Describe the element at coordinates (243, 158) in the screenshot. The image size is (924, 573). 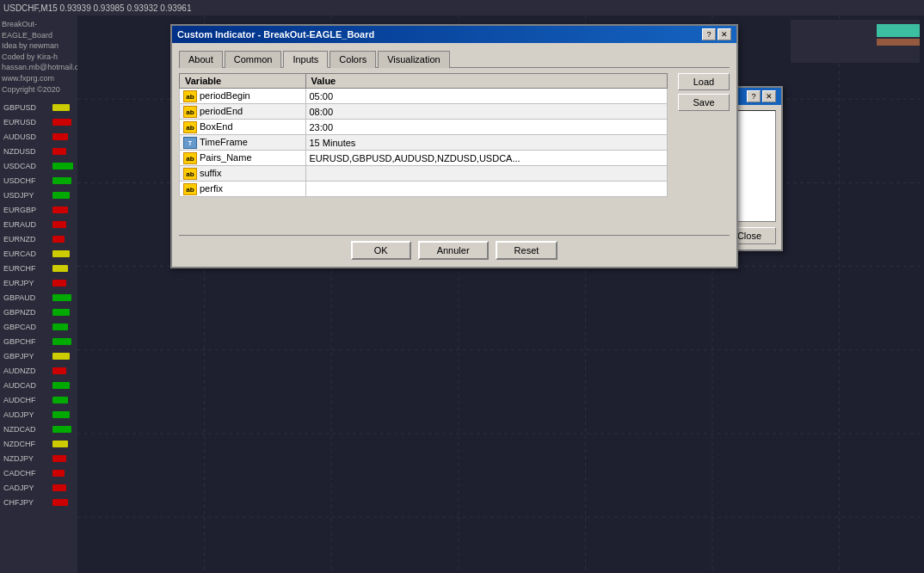
I see `var-cell: abPairs_Name` at that location.